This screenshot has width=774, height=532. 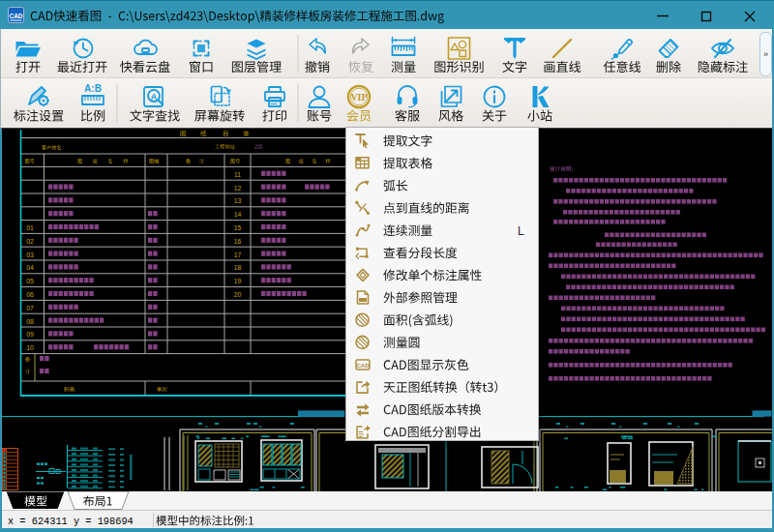 I want to click on svg-text: 20, so click(x=238, y=294).